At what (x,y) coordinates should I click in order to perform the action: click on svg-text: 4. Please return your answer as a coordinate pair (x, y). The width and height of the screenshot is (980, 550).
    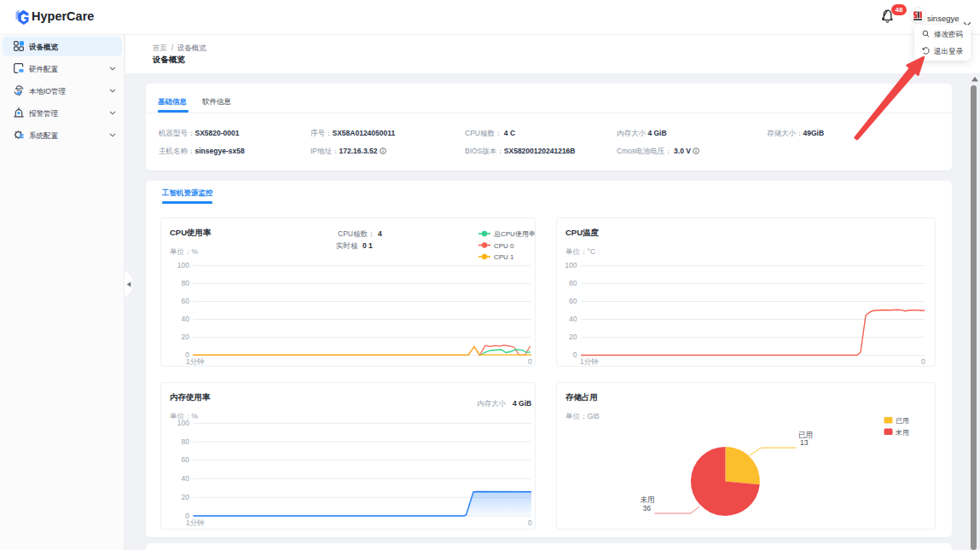
    Looking at the image, I should click on (380, 234).